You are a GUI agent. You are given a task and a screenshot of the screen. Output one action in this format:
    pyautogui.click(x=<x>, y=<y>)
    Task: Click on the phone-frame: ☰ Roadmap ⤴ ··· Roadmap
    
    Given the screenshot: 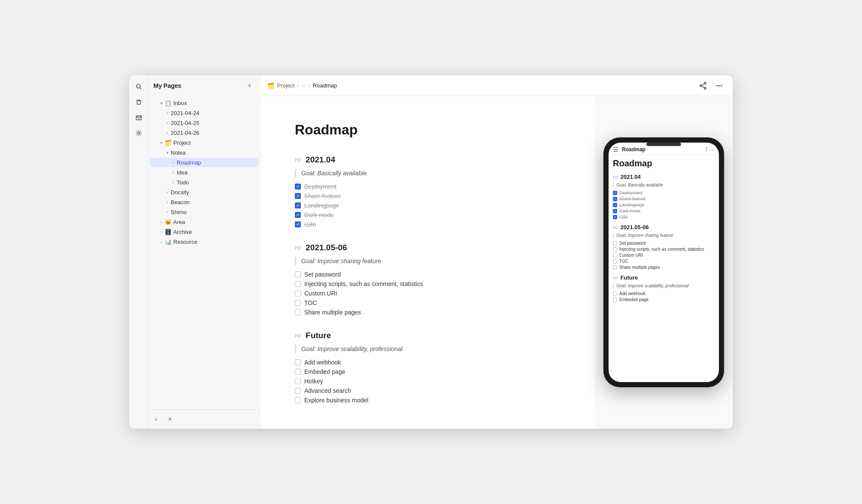 What is the action you would take?
    pyautogui.click(x=664, y=262)
    